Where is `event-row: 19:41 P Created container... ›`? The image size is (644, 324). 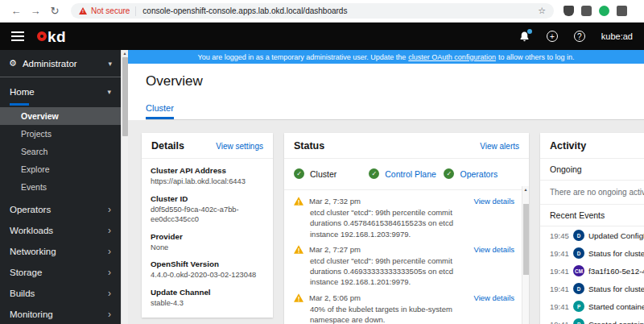
event-row: 19:41 P Created container... › is located at coordinates (592, 319).